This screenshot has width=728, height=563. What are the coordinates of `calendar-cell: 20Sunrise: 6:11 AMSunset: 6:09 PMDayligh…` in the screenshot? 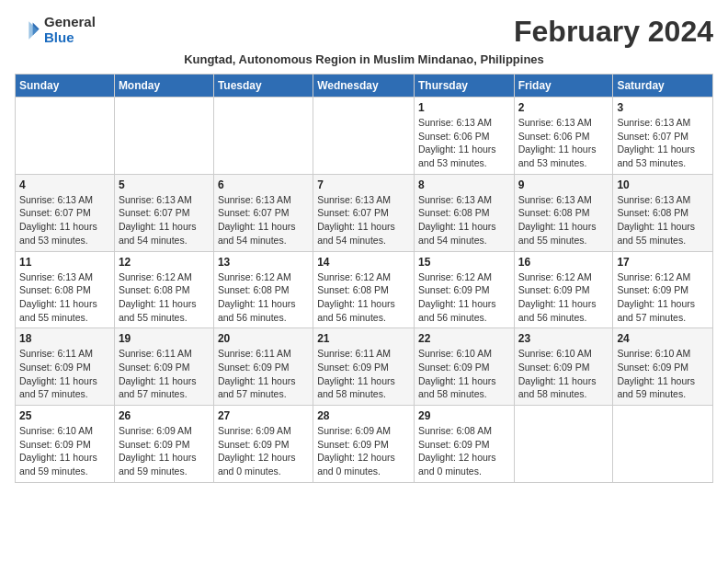 It's located at (263, 367).